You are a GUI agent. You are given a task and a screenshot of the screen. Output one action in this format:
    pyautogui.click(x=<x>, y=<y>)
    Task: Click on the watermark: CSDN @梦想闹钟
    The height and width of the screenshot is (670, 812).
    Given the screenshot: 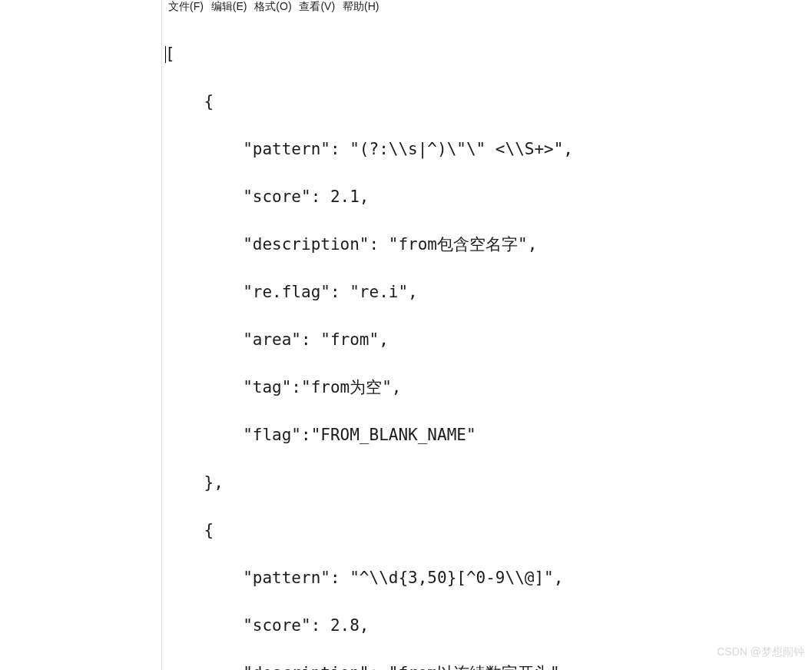 What is the action you would take?
    pyautogui.click(x=761, y=652)
    